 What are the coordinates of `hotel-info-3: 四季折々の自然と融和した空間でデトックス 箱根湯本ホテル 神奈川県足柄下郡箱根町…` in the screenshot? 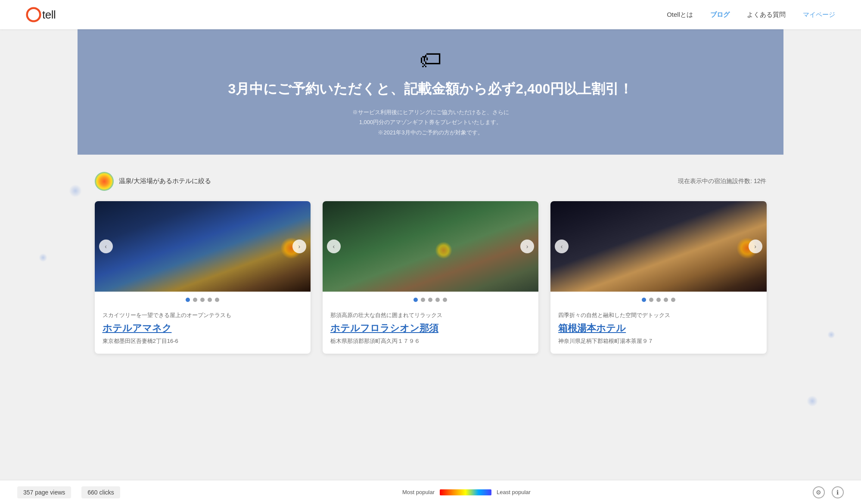 It's located at (658, 330).